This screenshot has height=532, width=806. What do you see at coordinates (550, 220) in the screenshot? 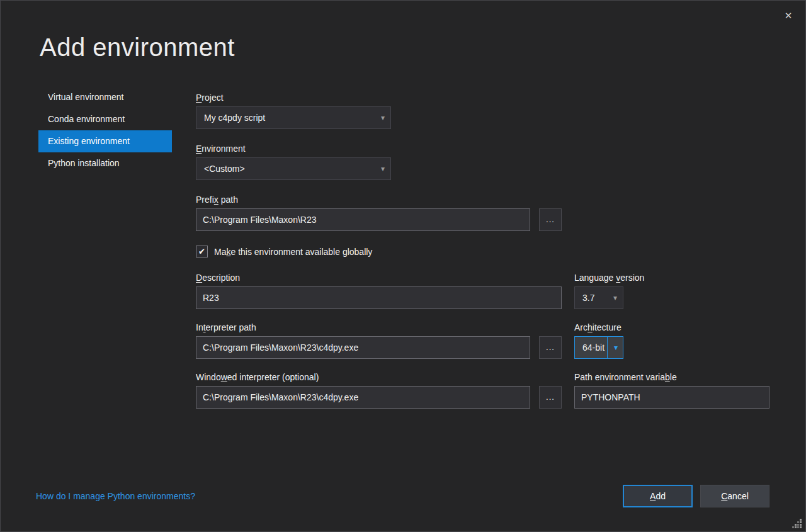
I see `prefix-path-browse-button: ...` at bounding box center [550, 220].